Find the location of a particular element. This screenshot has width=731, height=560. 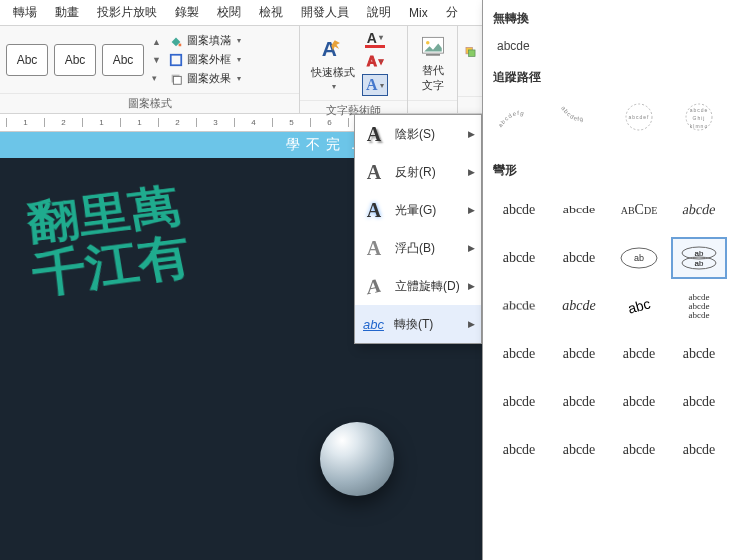

svg-text: Ghij is located at coordinates (700, 118).